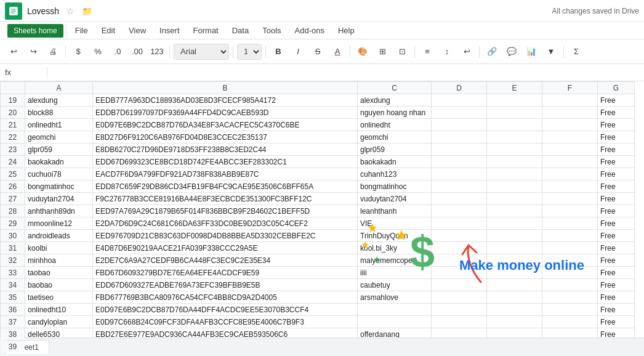  What do you see at coordinates (13, 285) in the screenshot?
I see `row-number: 34` at bounding box center [13, 285].